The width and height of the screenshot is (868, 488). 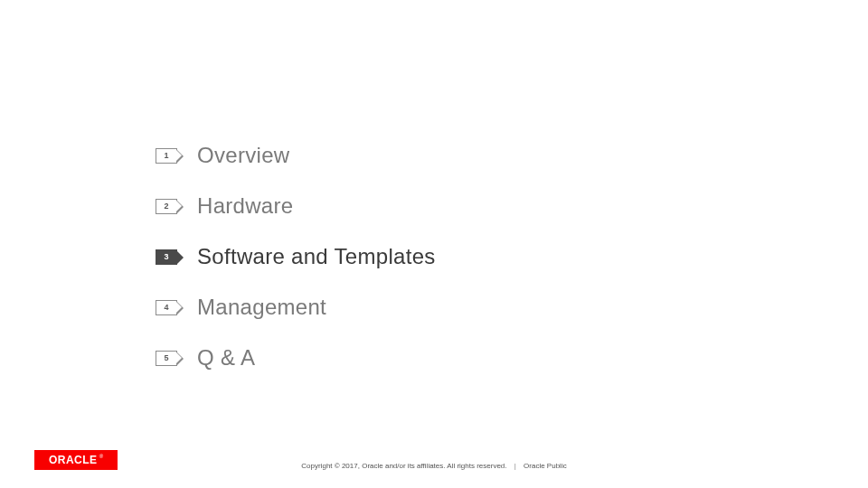 I want to click on agenda-number-tag: 1, so click(x=166, y=155).